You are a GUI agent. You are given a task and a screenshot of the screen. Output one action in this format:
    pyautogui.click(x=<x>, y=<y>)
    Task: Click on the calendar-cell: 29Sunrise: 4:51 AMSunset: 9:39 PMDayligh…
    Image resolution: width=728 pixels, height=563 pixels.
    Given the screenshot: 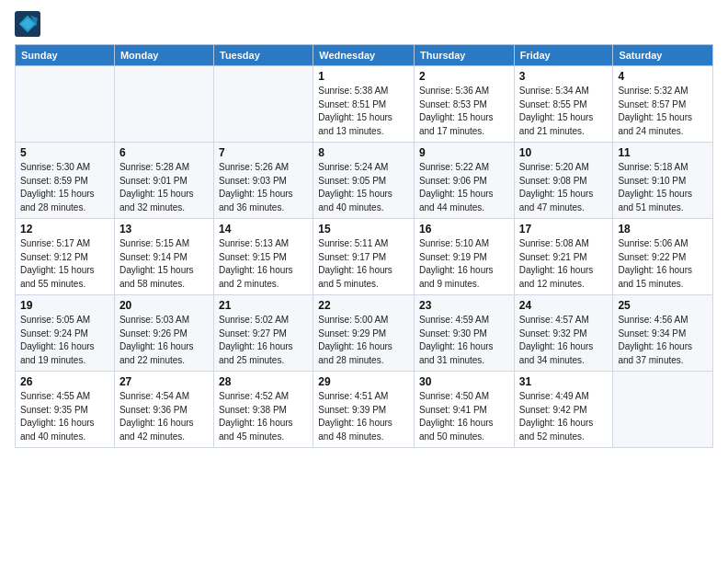 What is the action you would take?
    pyautogui.click(x=364, y=410)
    